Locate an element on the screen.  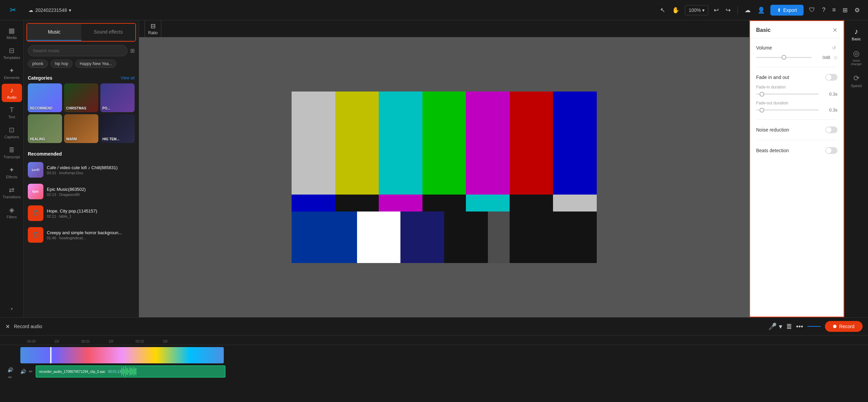
music-item-3: 🎵 Hope. City pop.(1145157) 02:11 · table… is located at coordinates (81, 213).